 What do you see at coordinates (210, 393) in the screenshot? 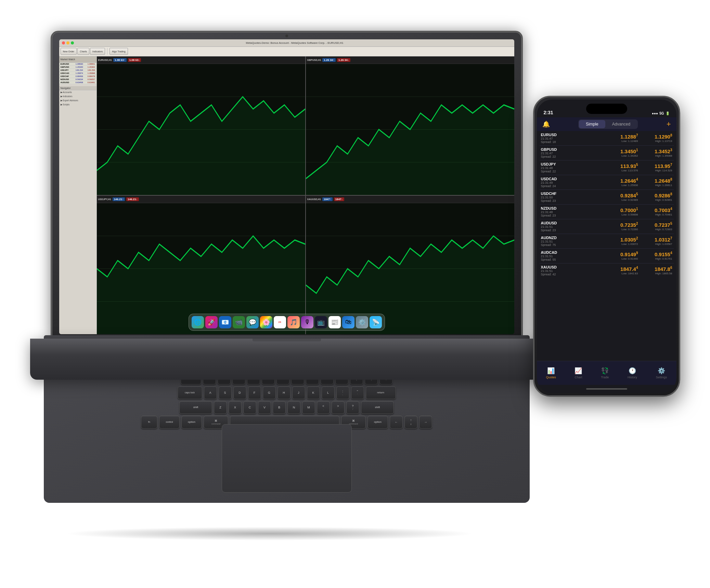
I see `kbd-a: A` at bounding box center [210, 393].